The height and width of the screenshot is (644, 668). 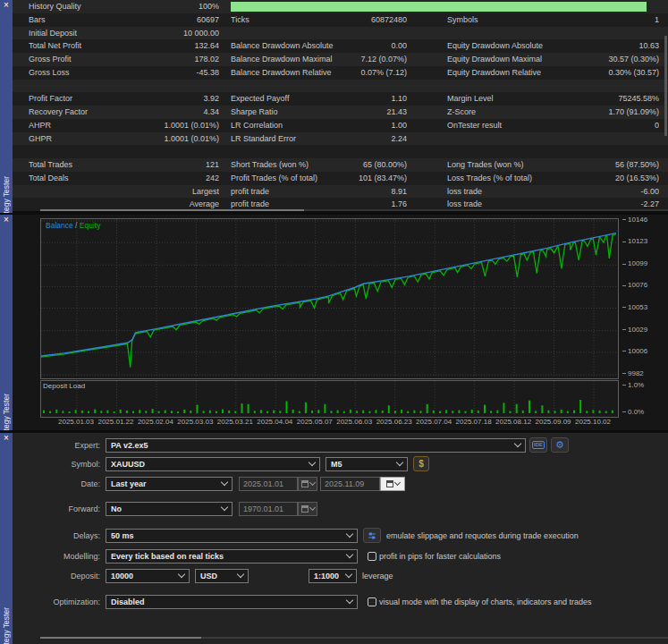 I want to click on scrollbar-thumb, so click(x=172, y=210).